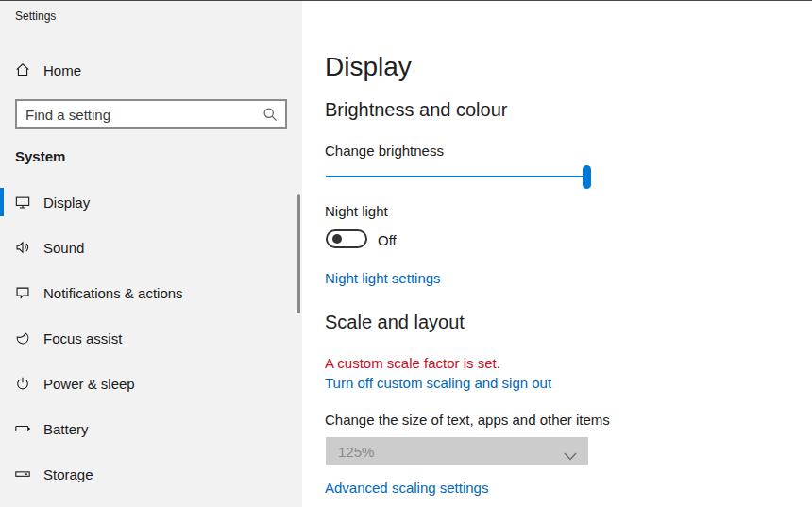 Image resolution: width=812 pixels, height=507 pixels. I want to click on scale-dropdown: 125%, so click(457, 451).